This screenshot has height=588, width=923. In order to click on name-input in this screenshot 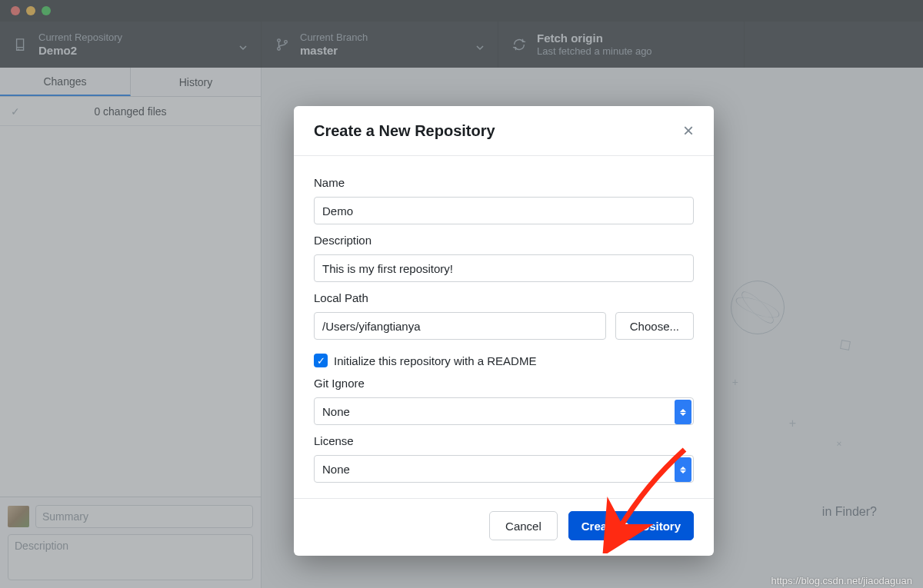, I will do `click(504, 211)`.